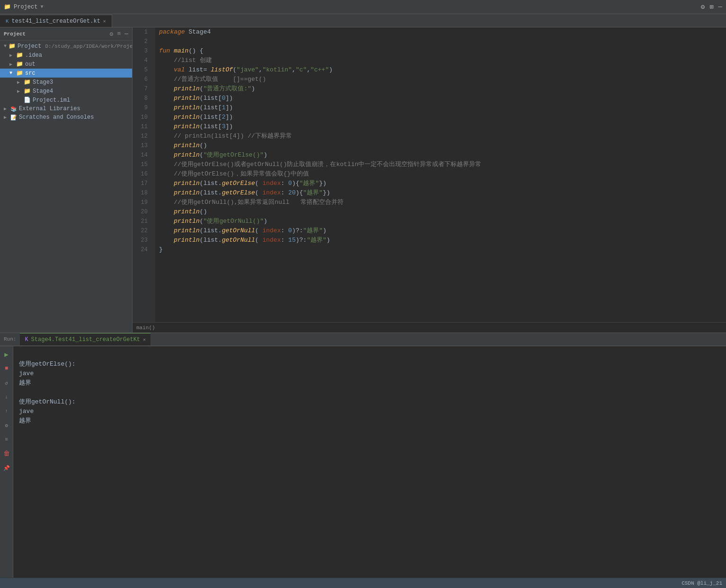 The height and width of the screenshot is (588, 726). What do you see at coordinates (14, 109) in the screenshot?
I see `ext-lib-icon: 📚` at bounding box center [14, 109].